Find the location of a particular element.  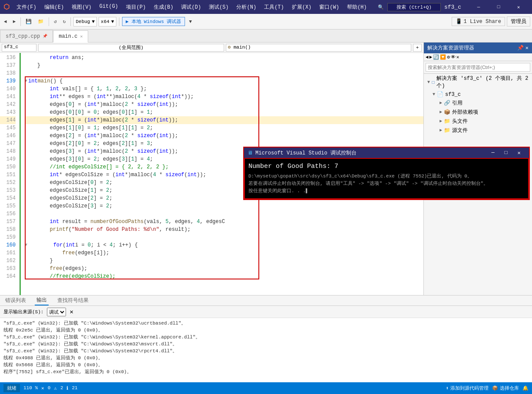

sidebar-preview-button: 👁 is located at coordinates (453, 57).